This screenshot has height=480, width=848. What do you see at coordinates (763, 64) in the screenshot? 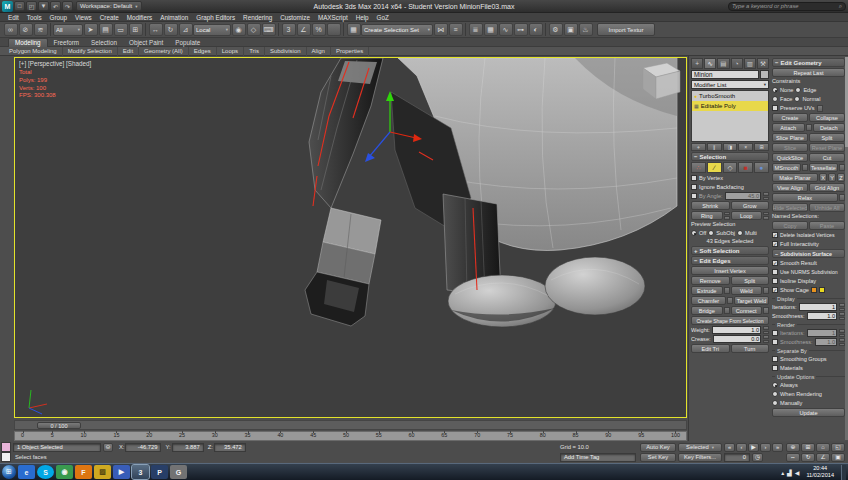
I see `utilities-tab-icon: ⚒` at bounding box center [763, 64].